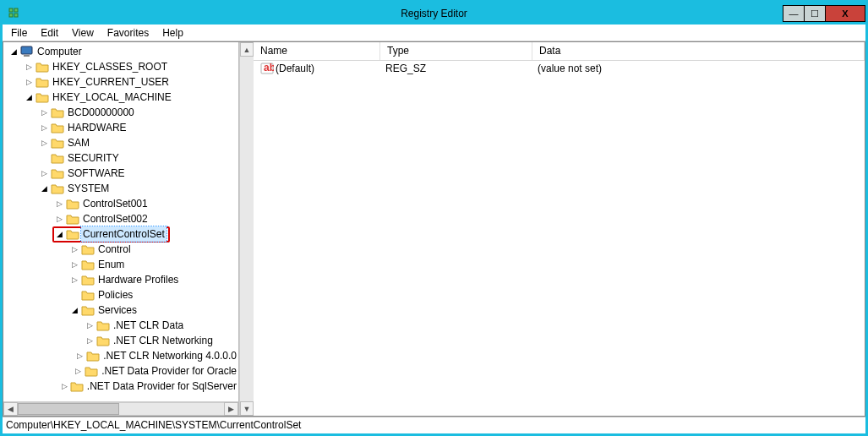 This screenshot has width=868, height=436. I want to click on menu-favorites: Favorites, so click(128, 33).